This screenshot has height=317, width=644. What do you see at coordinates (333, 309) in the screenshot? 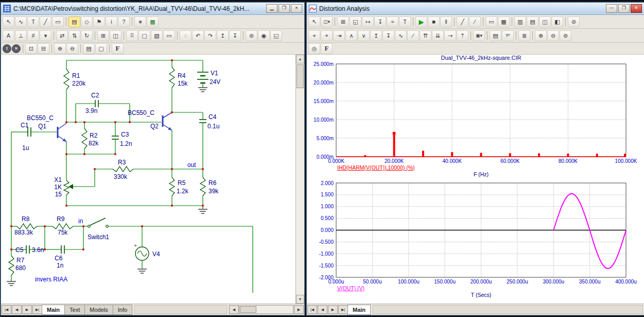
I see `next-tab-button: ▶` at bounding box center [333, 309].